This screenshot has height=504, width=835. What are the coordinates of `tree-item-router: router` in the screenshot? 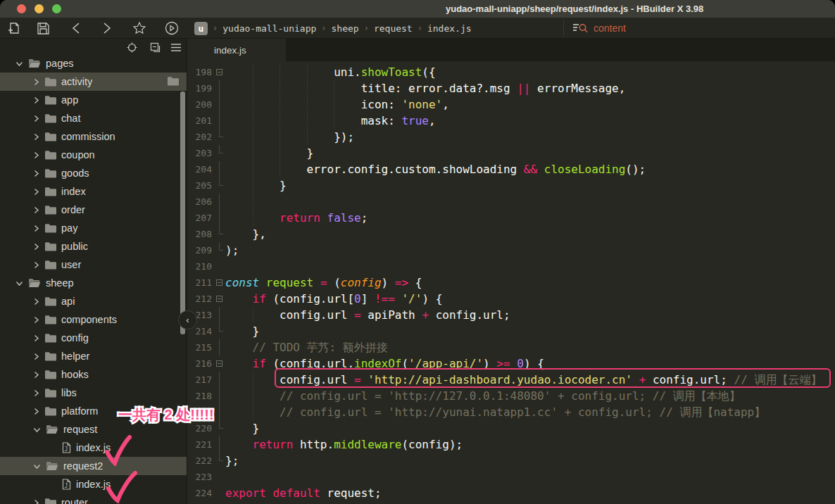 It's located at (94, 498).